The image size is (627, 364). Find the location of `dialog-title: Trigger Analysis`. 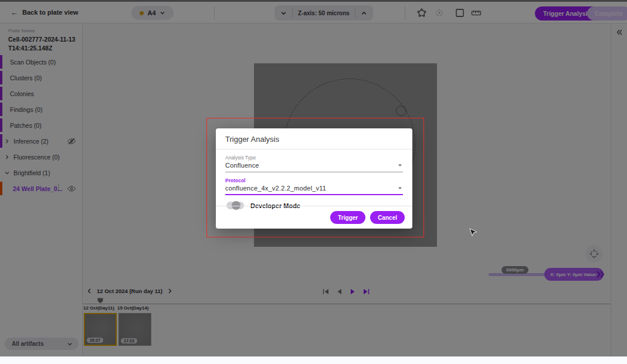

dialog-title: Trigger Analysis is located at coordinates (314, 139).